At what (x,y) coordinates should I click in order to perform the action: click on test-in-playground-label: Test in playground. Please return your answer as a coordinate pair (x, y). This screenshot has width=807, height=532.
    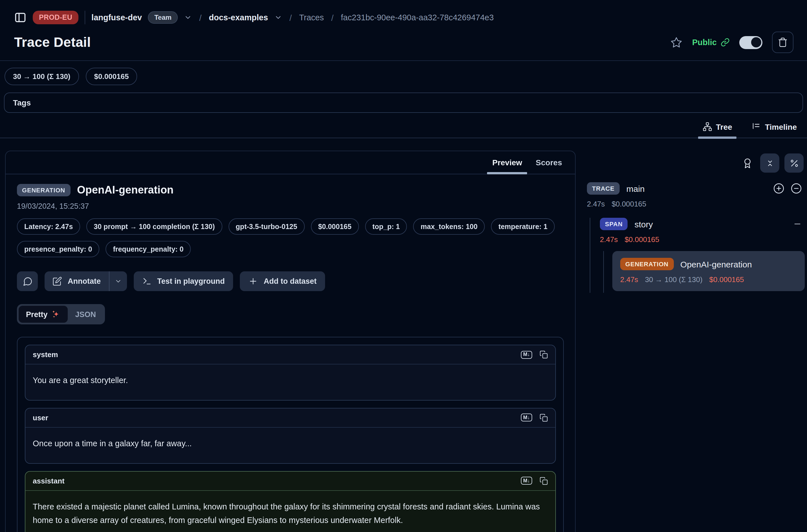
    Looking at the image, I should click on (191, 281).